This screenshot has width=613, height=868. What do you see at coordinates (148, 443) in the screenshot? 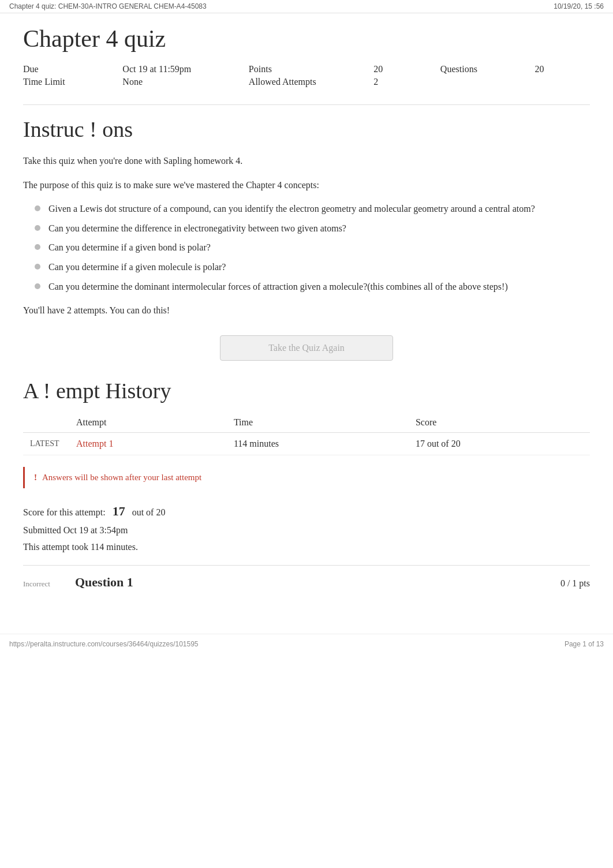
I see `attempt-row-attempt: Attempt 1` at bounding box center [148, 443].